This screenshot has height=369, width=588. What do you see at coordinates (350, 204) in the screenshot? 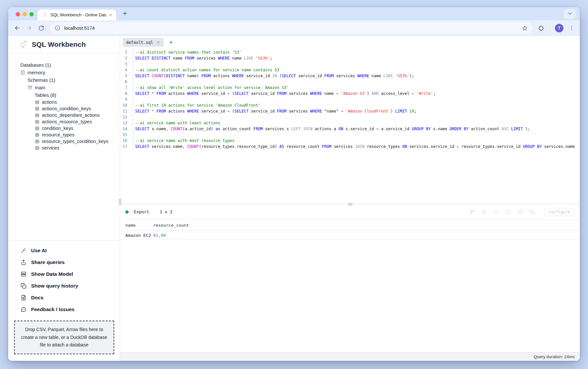
I see `results-resize-handle` at bounding box center [350, 204].